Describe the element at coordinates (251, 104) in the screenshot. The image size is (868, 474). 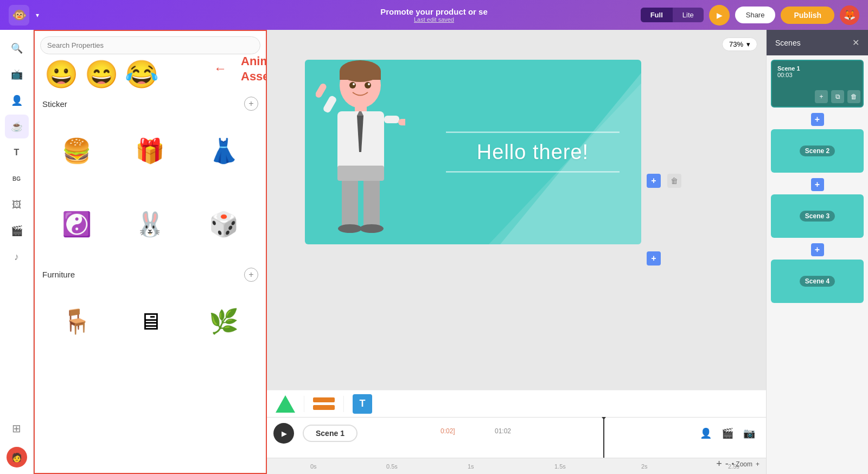
I see `sticker-add-button: +` at that location.